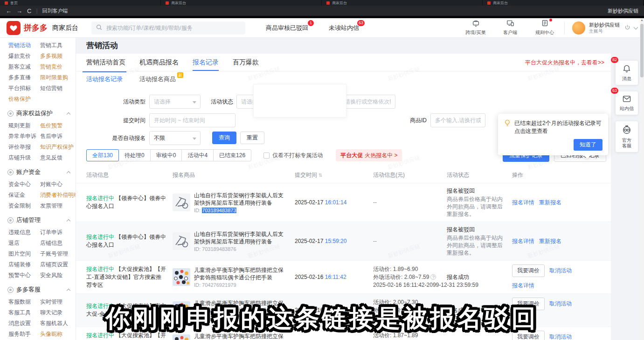 Image resolution: width=644 pixels, height=340 pixels. Describe the element at coordinates (24, 265) in the screenshot. I see `sidebar-item: 店铺装修` at that location.